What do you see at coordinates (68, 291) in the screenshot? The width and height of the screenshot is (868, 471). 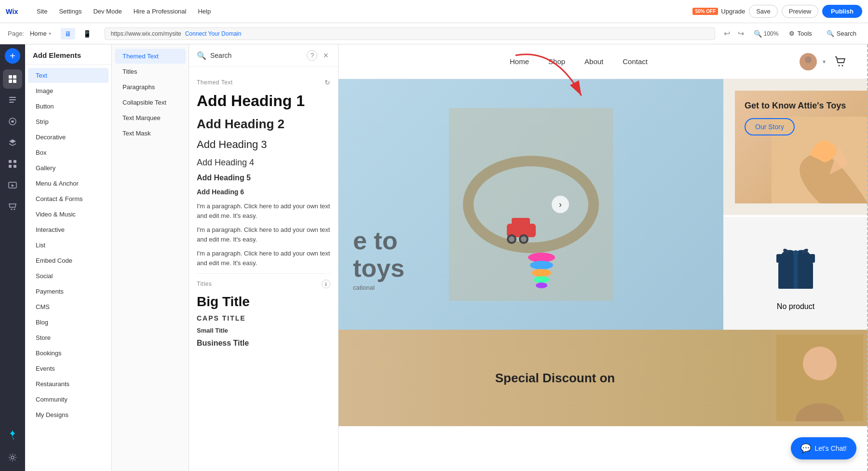 I see `element-item-payments: Payments` at bounding box center [68, 291].